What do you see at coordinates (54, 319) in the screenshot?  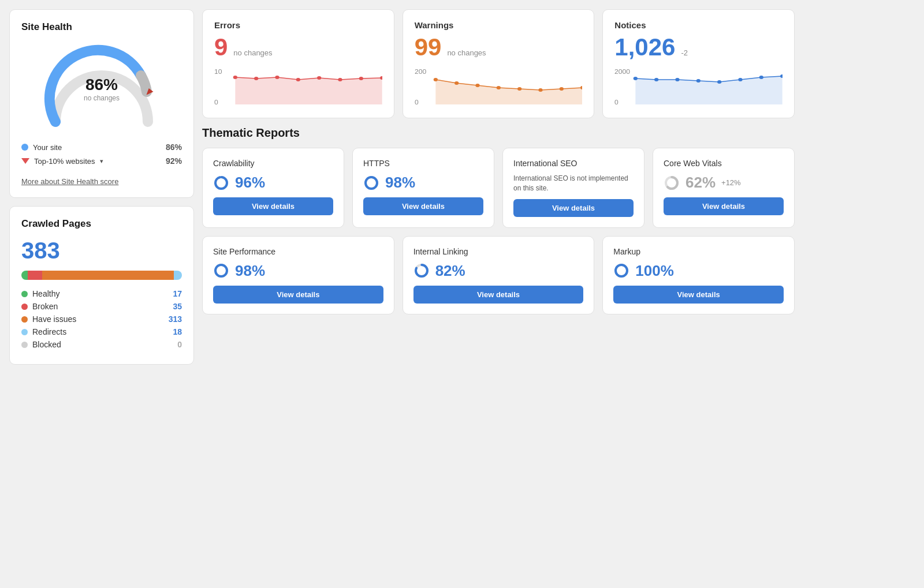 I see `label-issues: Have issues` at bounding box center [54, 319].